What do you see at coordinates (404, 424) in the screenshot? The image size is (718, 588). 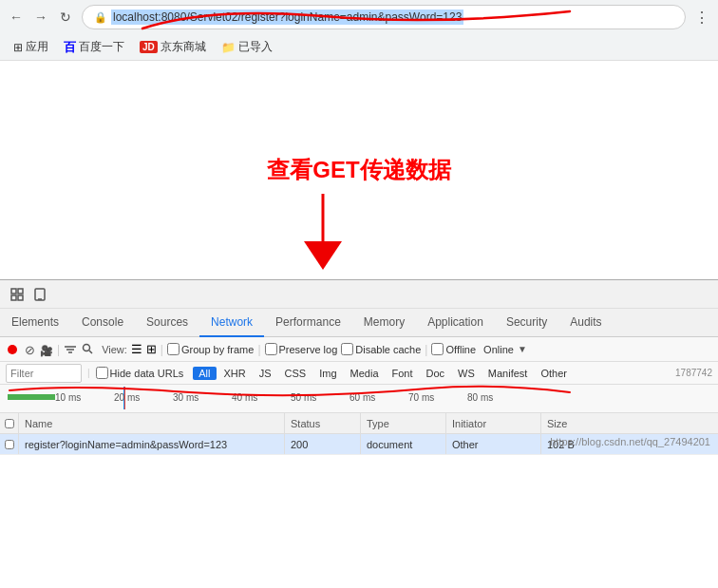 I see `type-column-header: Type` at bounding box center [404, 424].